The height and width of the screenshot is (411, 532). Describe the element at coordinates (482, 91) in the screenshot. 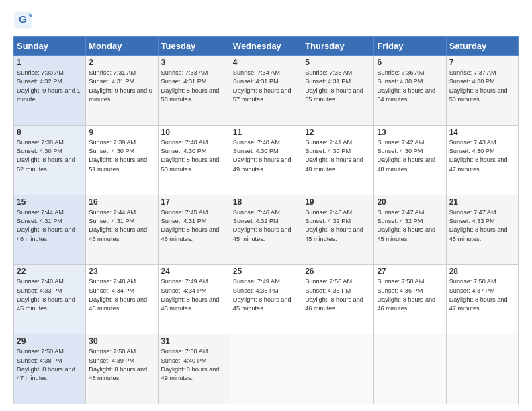

I see `day-cell-7: 7 Sunrise: 7:37 AM Sunset: 4:30 PM Dayli…` at that location.